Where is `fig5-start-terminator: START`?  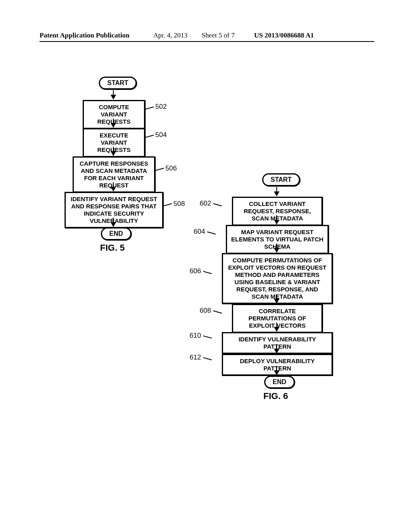 fig5-start-terminator: START is located at coordinates (118, 83).